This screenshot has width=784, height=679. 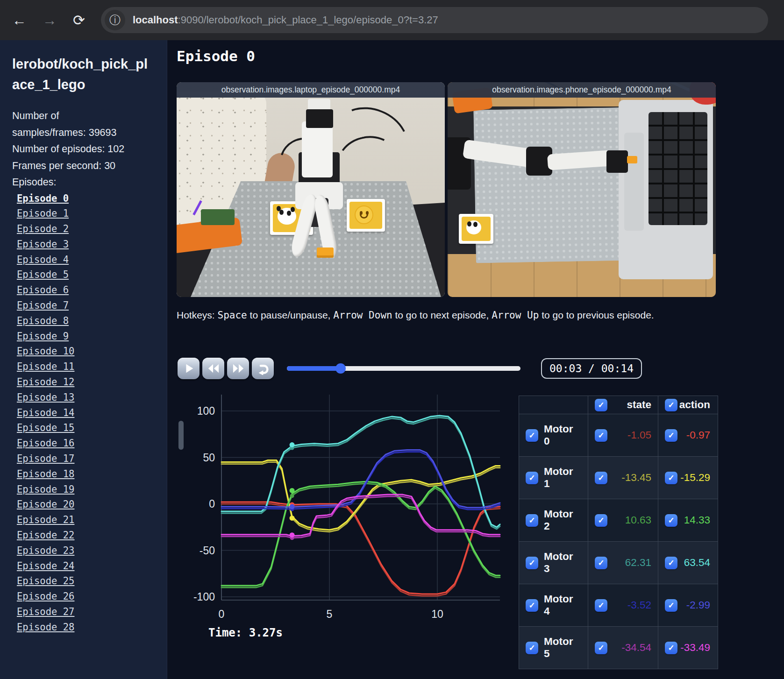 I want to click on motor-label: Motor 3, so click(x=563, y=563).